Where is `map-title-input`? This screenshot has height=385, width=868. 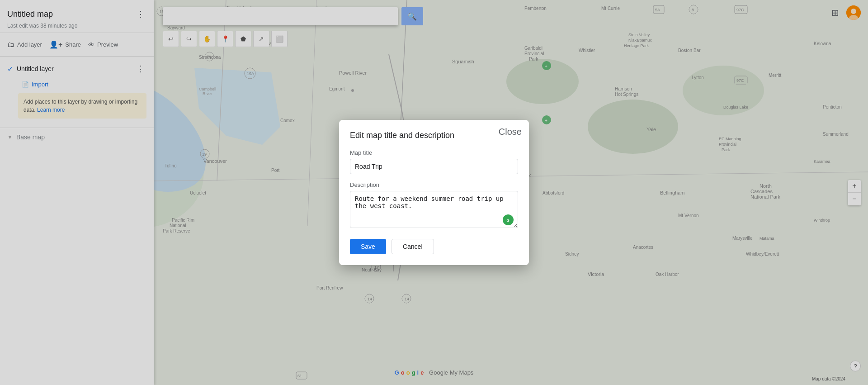
map-title-input is located at coordinates (434, 166).